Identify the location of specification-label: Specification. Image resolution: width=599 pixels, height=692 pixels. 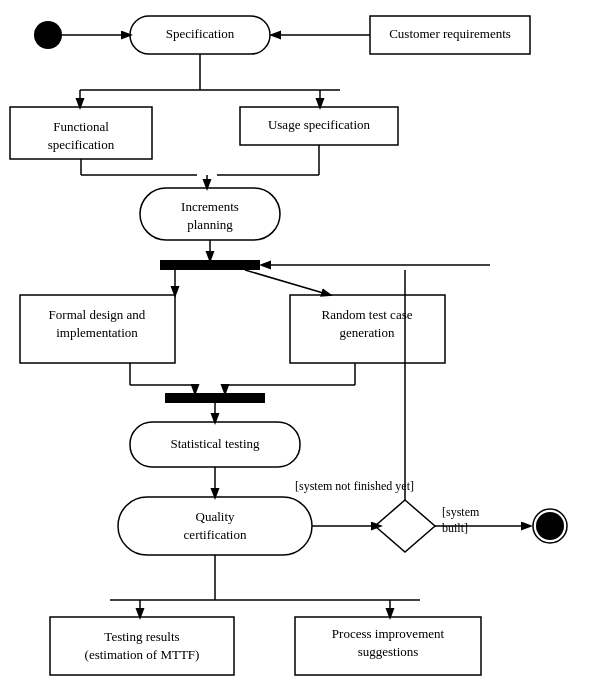
(200, 34).